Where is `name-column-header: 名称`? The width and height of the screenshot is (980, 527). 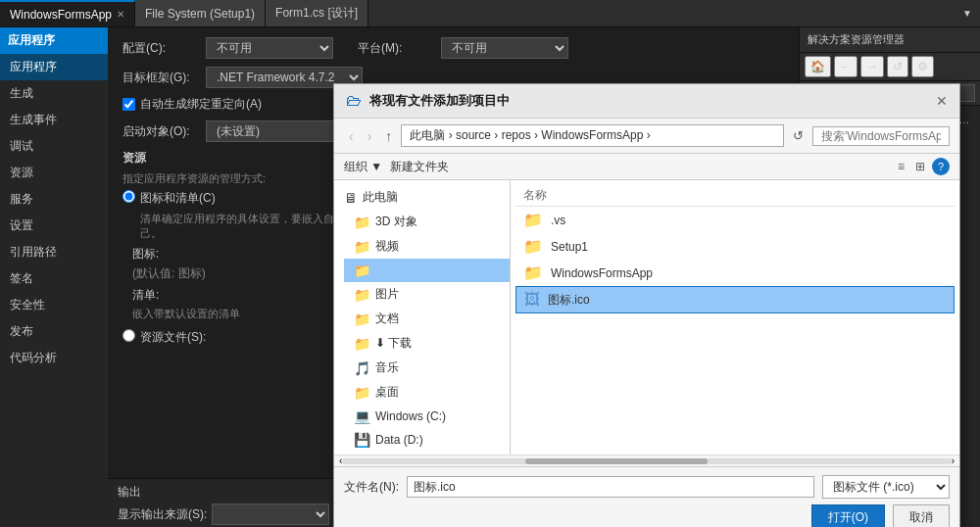
name-column-header: 名称 is located at coordinates (535, 196).